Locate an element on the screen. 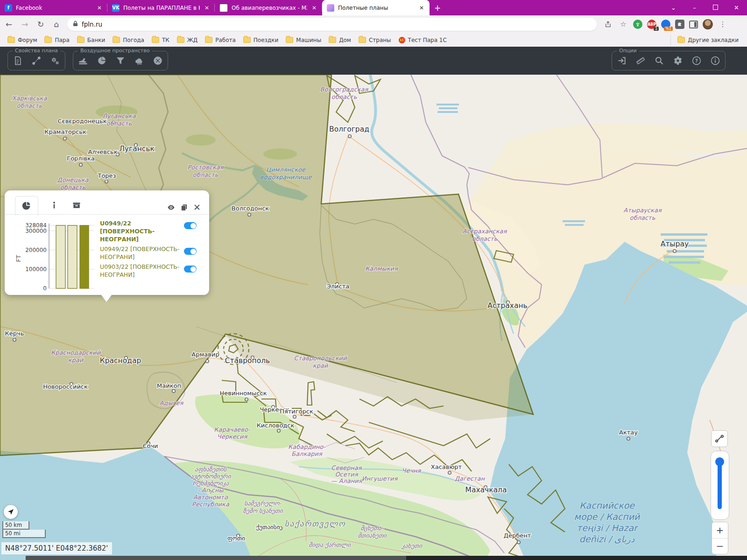  tab-info is located at coordinates (54, 205).